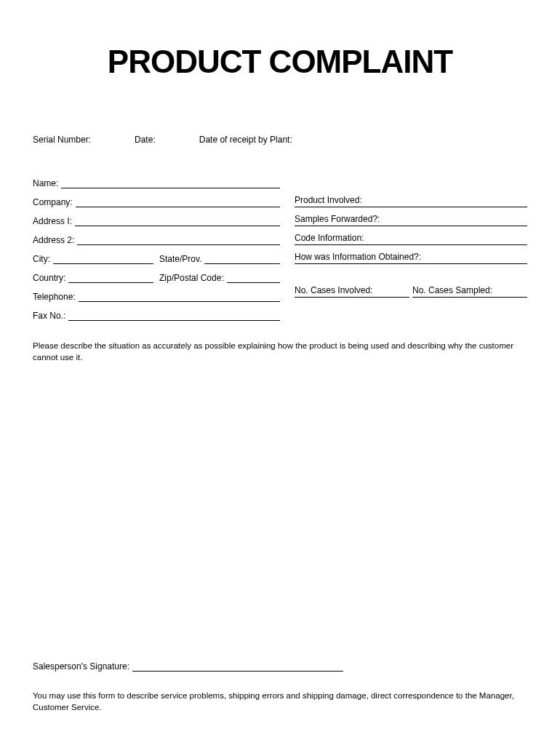 This screenshot has height=745, width=560. What do you see at coordinates (359, 257) in the screenshot?
I see `how-obtained-label: How was Information Obtained?:` at bounding box center [359, 257].